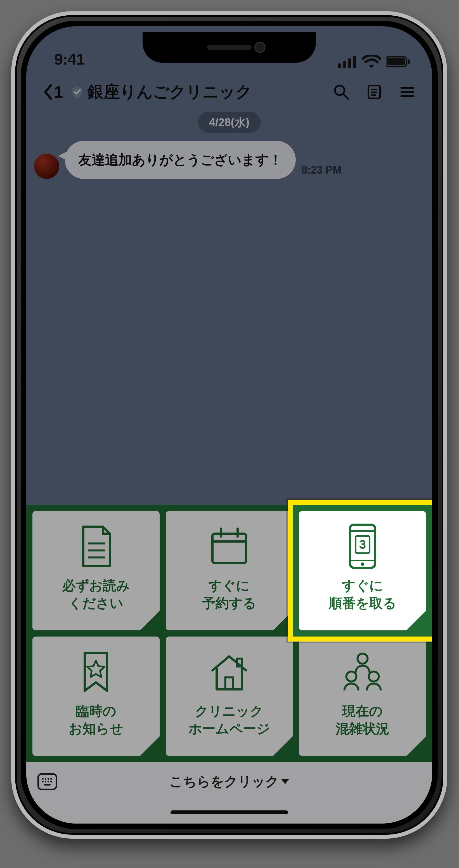 This screenshot has height=868, width=459. Describe the element at coordinates (48, 92) in the screenshot. I see `chevron-left-icon` at that location.